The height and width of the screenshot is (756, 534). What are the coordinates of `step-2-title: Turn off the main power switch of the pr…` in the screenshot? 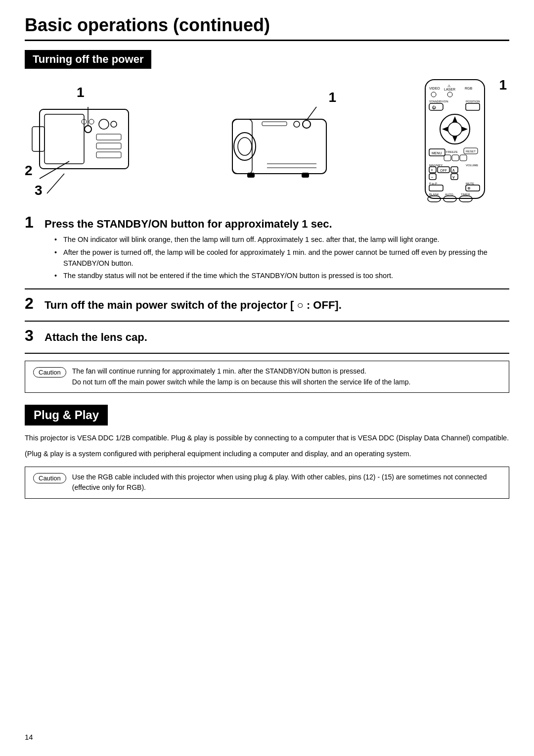 It's located at (193, 305).